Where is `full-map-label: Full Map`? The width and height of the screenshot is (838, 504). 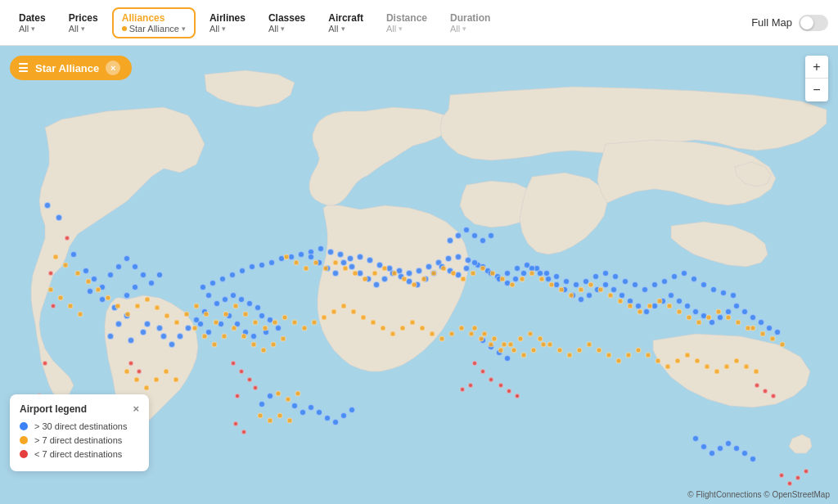 full-map-label: Full Map is located at coordinates (772, 23).